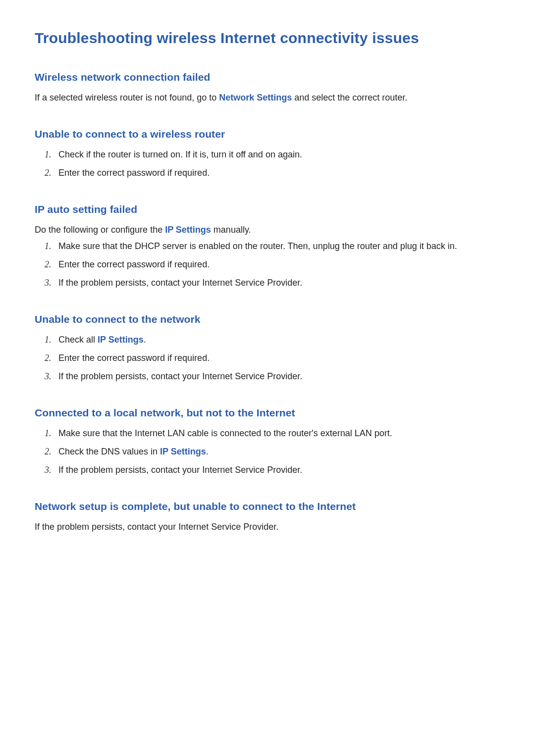 This screenshot has width=535, height=756. I want to click on text-fragment: If a selected wireless router is not fou…, so click(127, 98).